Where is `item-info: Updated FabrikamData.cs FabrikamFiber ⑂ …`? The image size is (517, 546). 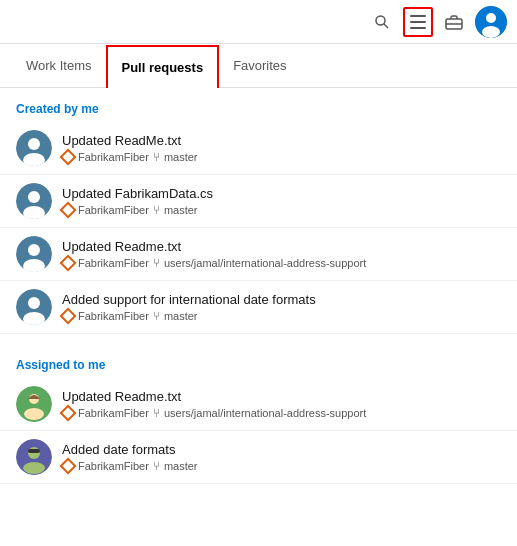
item-info: Updated FabrikamData.cs FabrikamFiber ⑂ … is located at coordinates (282, 202).